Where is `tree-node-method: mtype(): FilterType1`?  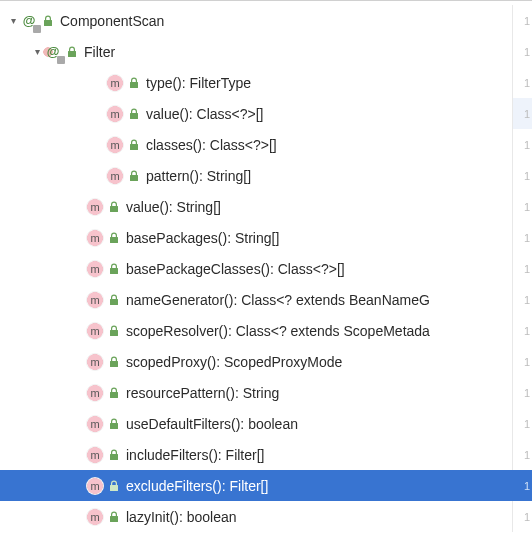 tree-node-method: mtype(): FilterType1 is located at coordinates (266, 82).